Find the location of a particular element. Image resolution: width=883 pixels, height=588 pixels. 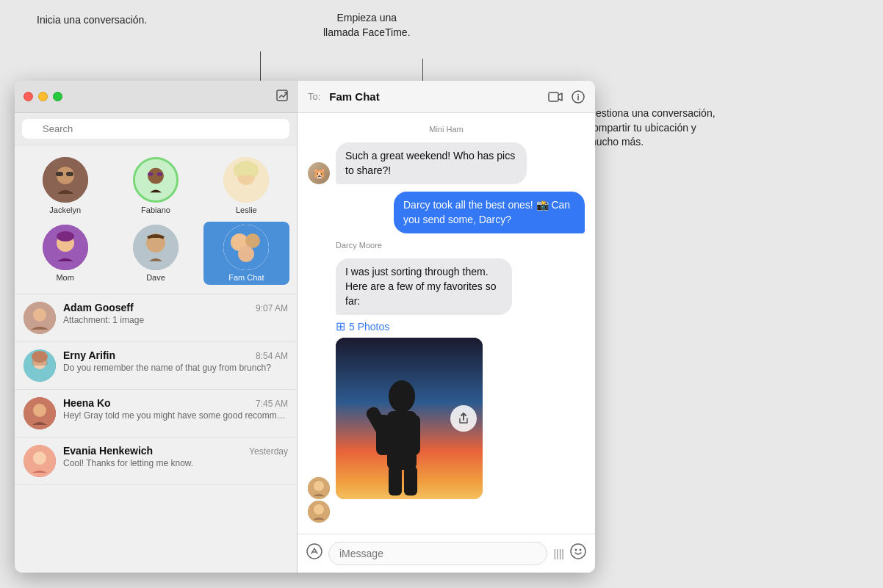

message-row-darcy-avatar is located at coordinates (447, 512).